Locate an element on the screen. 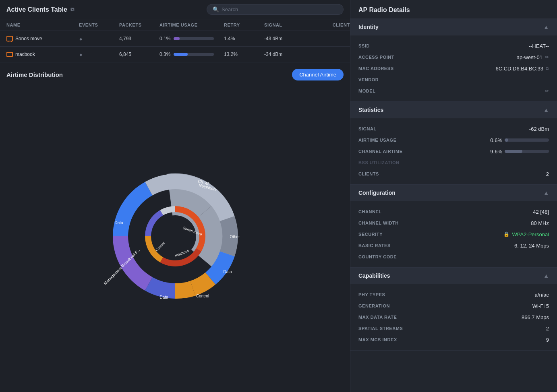  ssid-row: SSID --HEAT-- is located at coordinates (453, 46).